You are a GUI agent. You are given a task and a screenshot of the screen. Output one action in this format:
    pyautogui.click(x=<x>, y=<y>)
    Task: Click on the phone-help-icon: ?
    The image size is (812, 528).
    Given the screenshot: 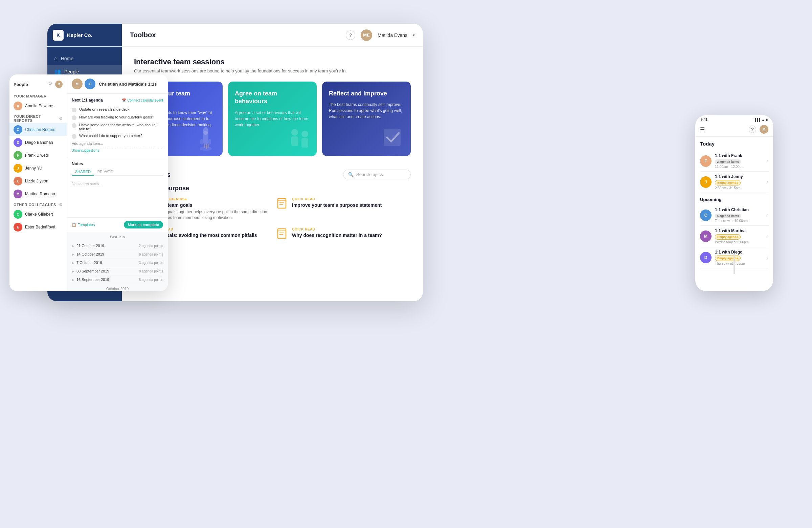 What is the action you would take?
    pyautogui.click(x=753, y=129)
    